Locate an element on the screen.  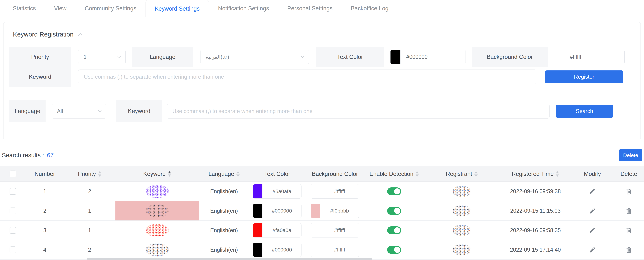
header-priority-label: Priority is located at coordinates (87, 174).